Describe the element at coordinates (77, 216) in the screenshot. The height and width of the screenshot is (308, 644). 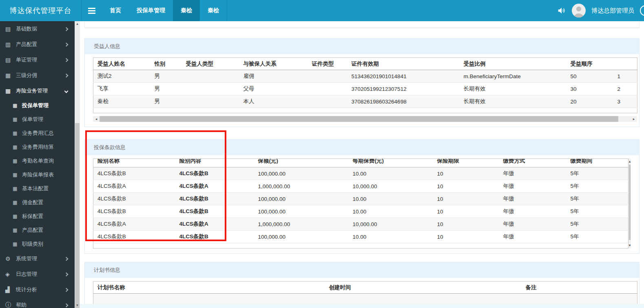
I see `sidebar-scrollbar-thumb` at that location.